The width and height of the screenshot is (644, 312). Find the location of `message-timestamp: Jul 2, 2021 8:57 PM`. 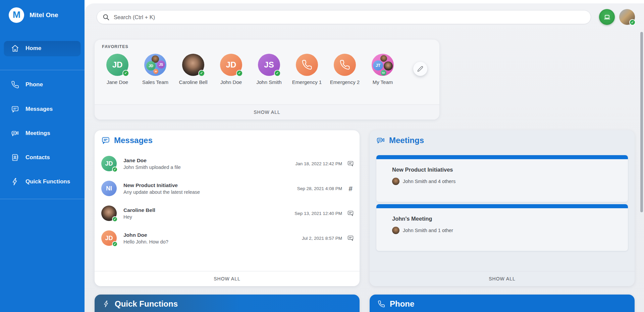

message-timestamp: Jul 2, 2021 8:57 PM is located at coordinates (322, 238).